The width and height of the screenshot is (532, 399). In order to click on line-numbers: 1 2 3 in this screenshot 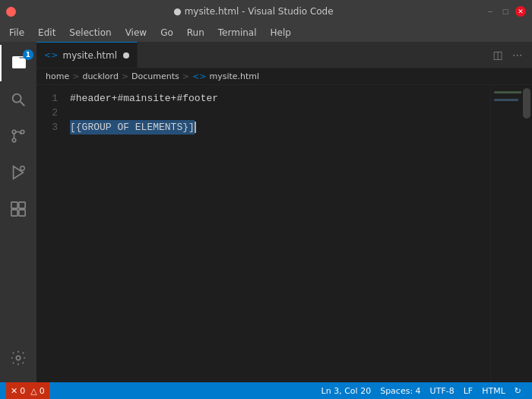, I will do `click(52, 234)`.